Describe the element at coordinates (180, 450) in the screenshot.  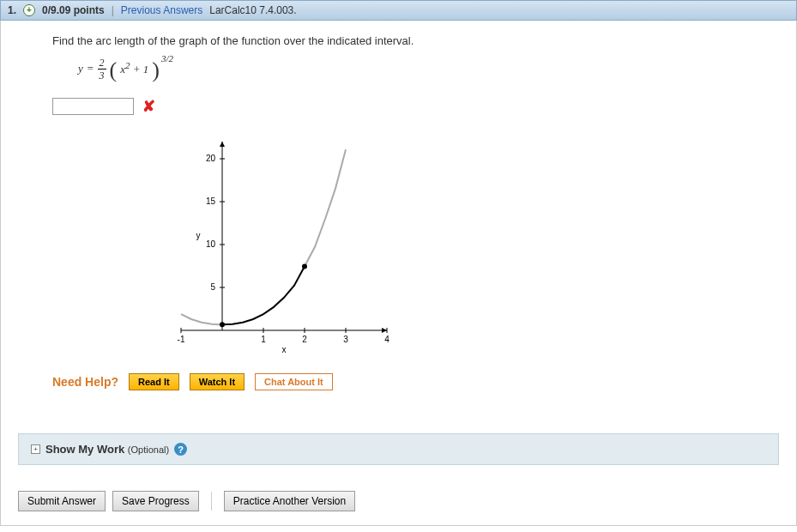
I see `info-icon: ?` at that location.